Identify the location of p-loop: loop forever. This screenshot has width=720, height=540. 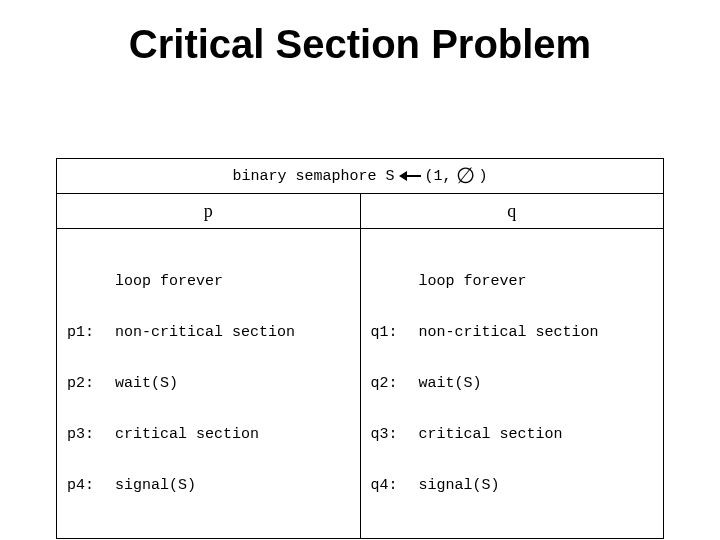
(234, 282).